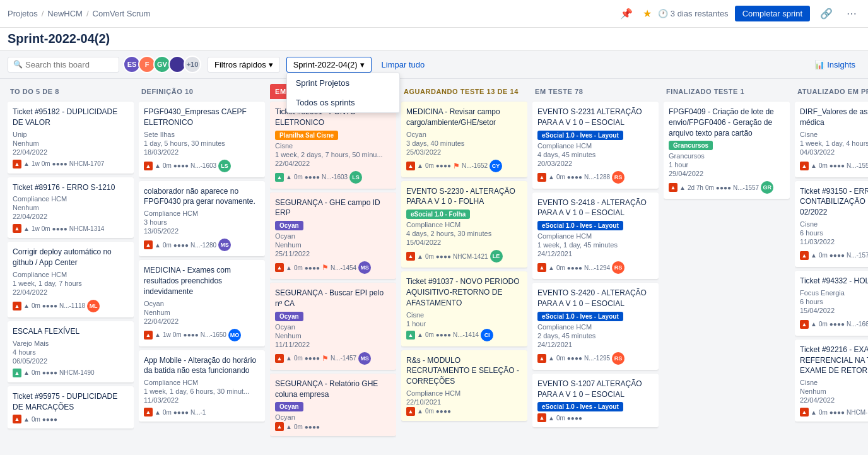 The height and width of the screenshot is (455, 868). What do you see at coordinates (203, 165) in the screenshot?
I see `ticket-id: N...-1603` at bounding box center [203, 165].